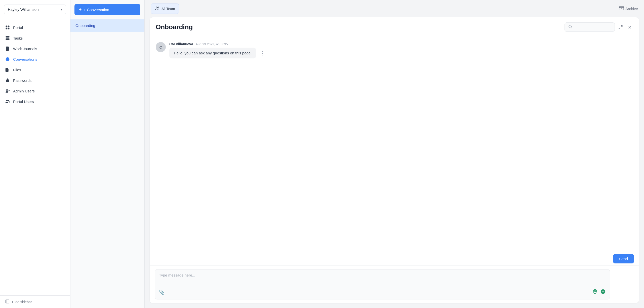 The height and width of the screenshot is (308, 644). I want to click on sidebar-item-label-portal-users: Portal Users, so click(24, 102).